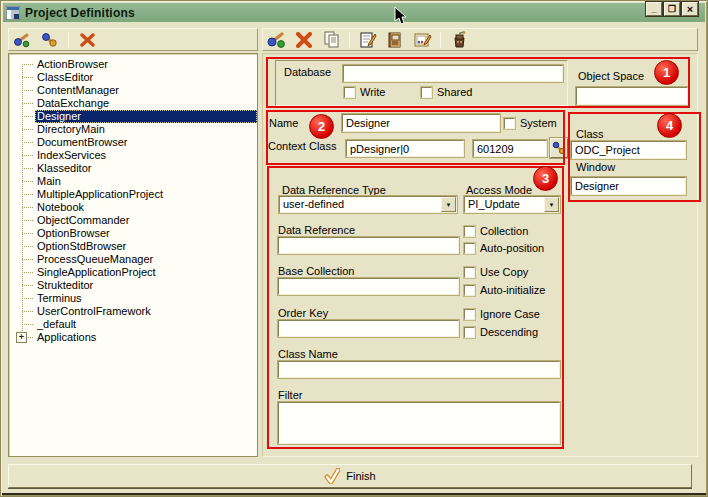 The image size is (708, 497). Describe the element at coordinates (470, 290) in the screenshot. I see `auto-initialize-checkbox` at that location.